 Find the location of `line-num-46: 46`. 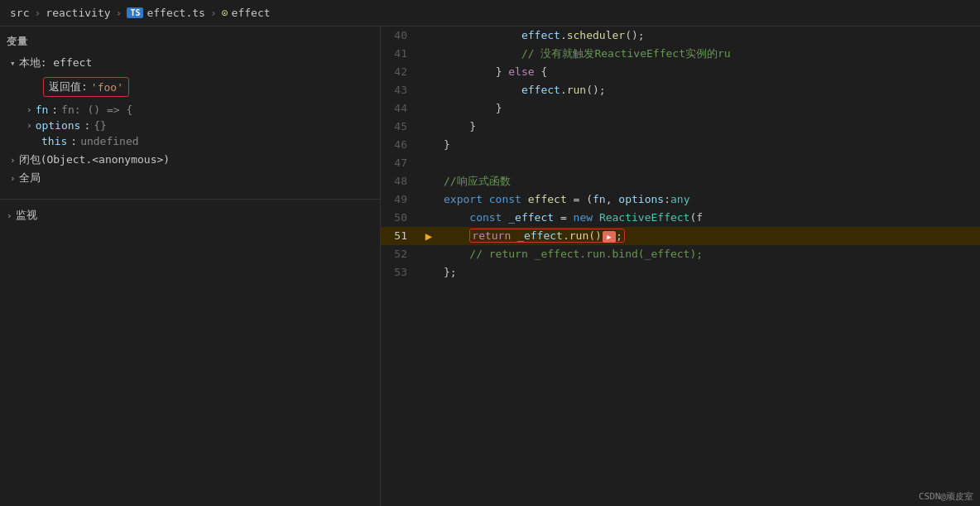

line-num-46: 46 is located at coordinates (401, 145).